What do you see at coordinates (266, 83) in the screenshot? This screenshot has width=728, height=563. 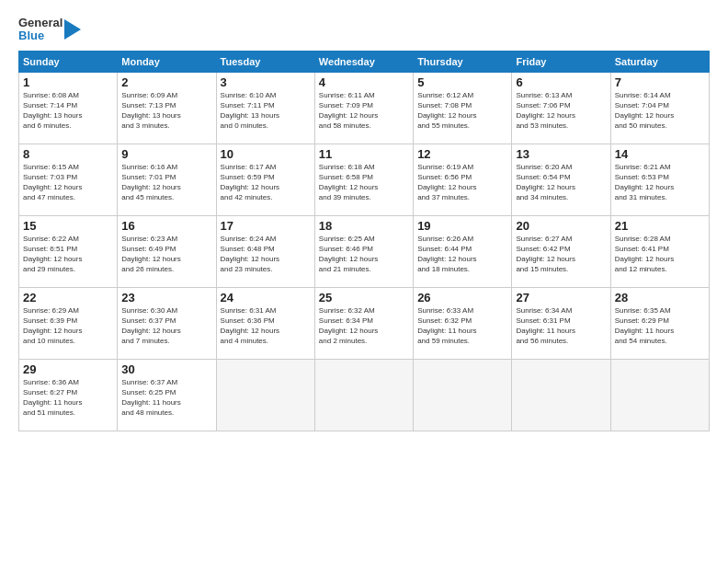 I see `day-number: 3` at bounding box center [266, 83].